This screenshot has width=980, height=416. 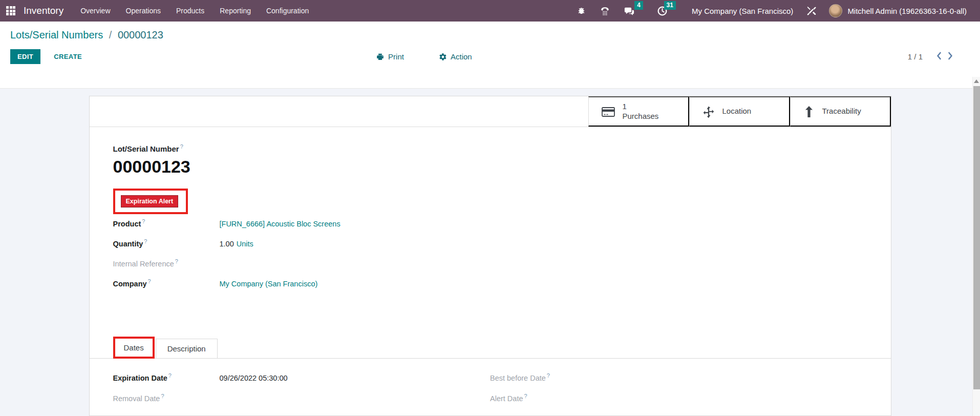 I want to click on product-value-link: [FURN_6666] Acoustic Bloc Screens, so click(x=280, y=224).